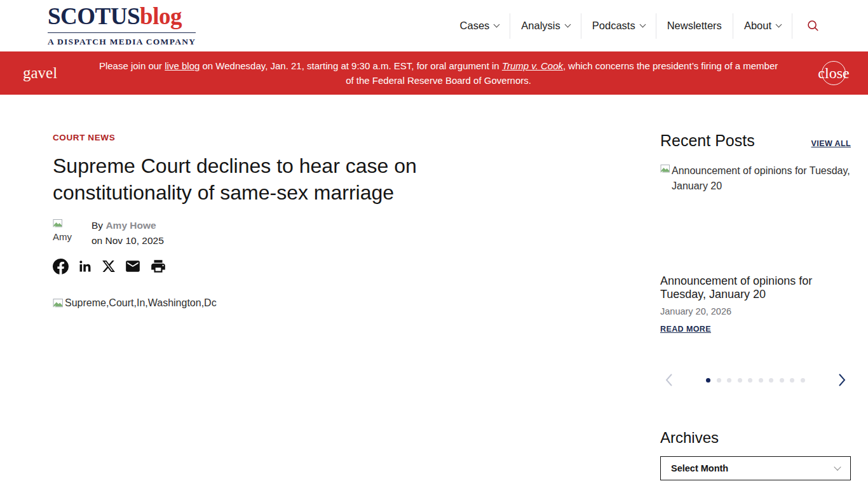 Image resolution: width=868 pixels, height=488 pixels. Describe the element at coordinates (266, 303) in the screenshot. I see `featured-image-alt: Supreme,Court,In,Washington,Dc` at that location.